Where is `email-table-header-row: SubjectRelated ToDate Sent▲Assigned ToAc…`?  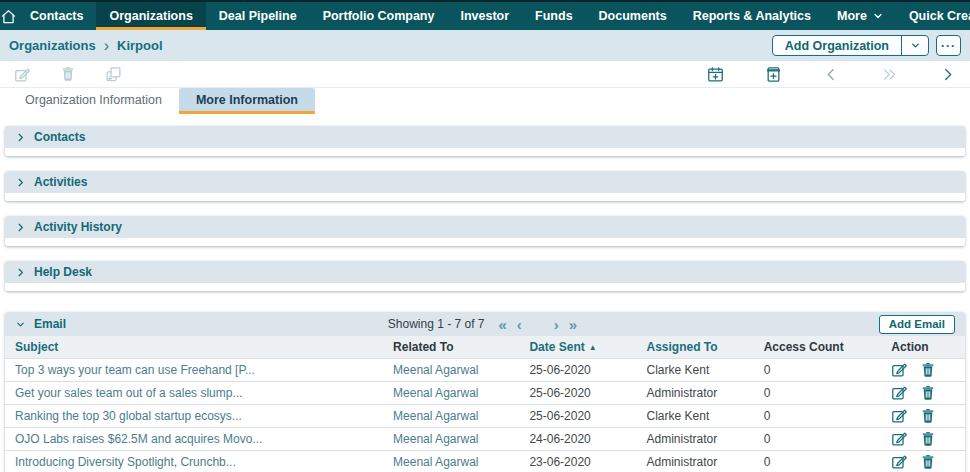 email-table-header-row: SubjectRelated ToDate Sent▲Assigned ToAc… is located at coordinates (485, 347).